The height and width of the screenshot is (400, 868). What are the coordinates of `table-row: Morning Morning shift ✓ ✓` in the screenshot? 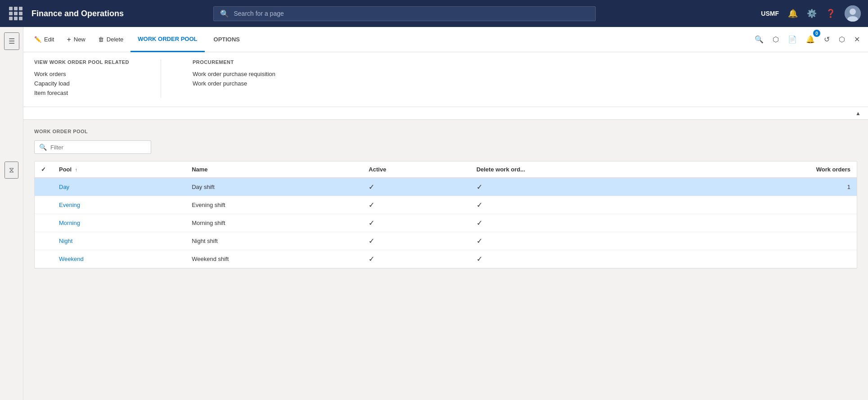 It's located at (445, 223).